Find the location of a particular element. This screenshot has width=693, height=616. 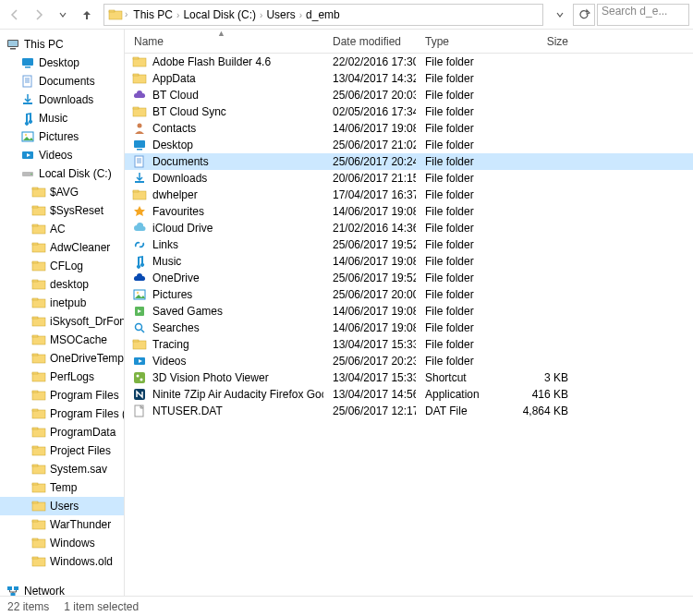

tree-item: Windows.old is located at coordinates (62, 562).